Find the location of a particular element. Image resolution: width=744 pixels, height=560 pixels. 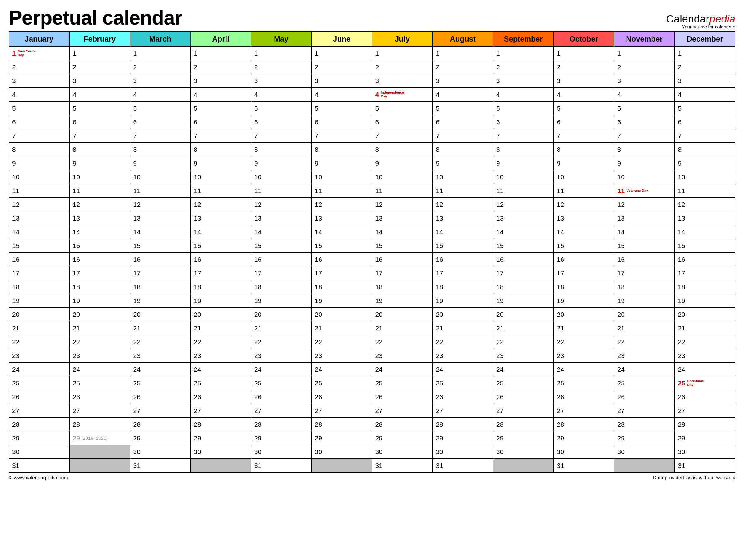

day-row: 2929(678, 559)29292929292929292929 is located at coordinates (372, 438).